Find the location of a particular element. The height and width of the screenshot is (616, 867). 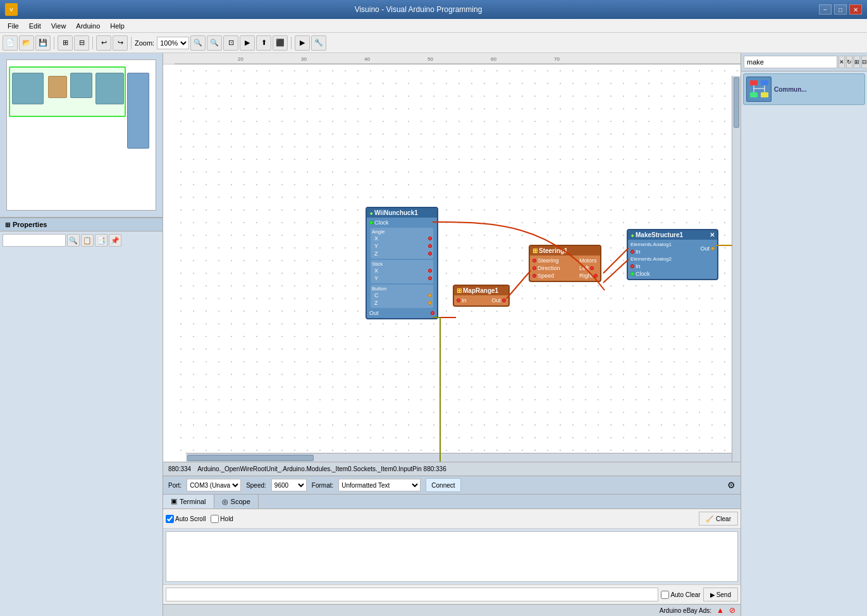

makestructure-in2-dot is located at coordinates (632, 266).